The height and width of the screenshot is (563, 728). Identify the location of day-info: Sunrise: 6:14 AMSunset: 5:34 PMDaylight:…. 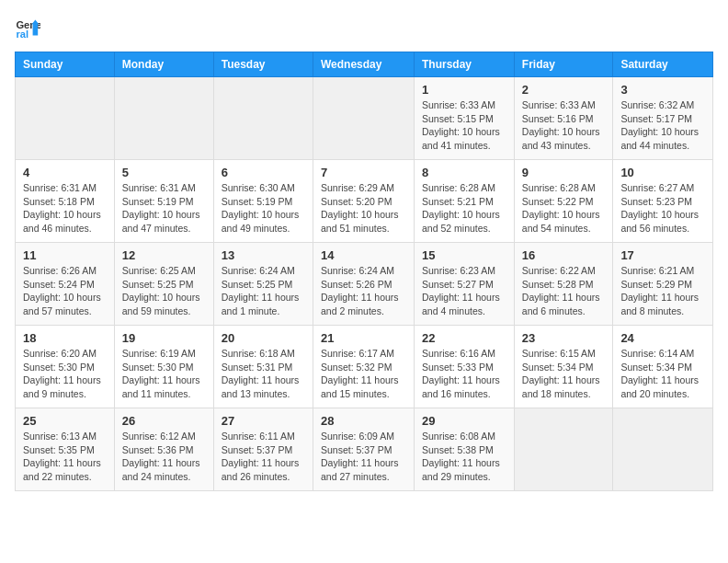
(663, 373).